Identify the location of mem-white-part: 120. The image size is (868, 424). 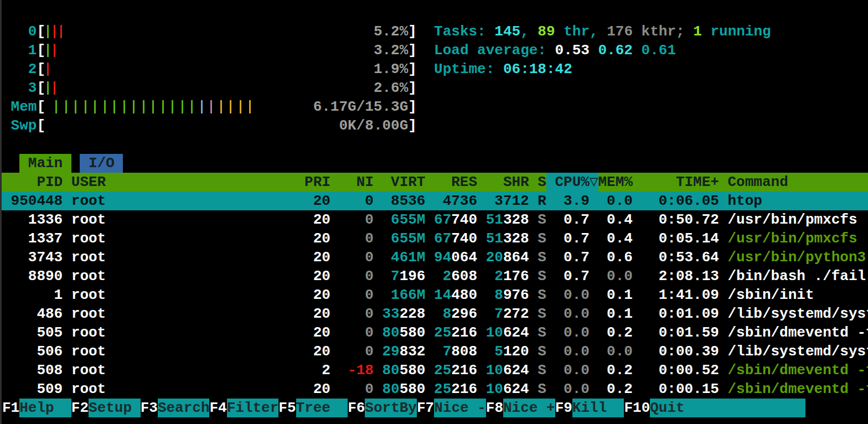
(516, 351).